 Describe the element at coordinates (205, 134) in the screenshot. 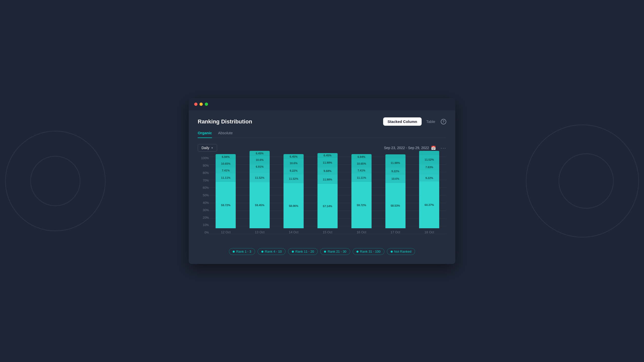

I see `tab-organic: Organic` at that location.